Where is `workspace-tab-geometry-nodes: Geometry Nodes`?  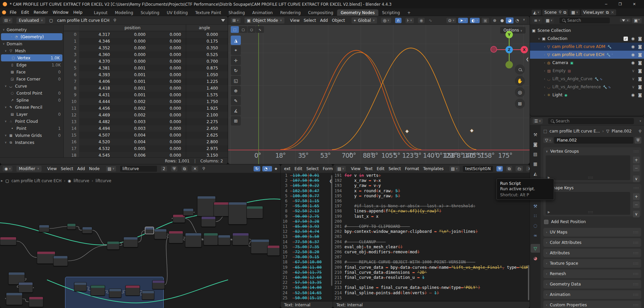 workspace-tab-geometry-nodes: Geometry Nodes is located at coordinates (358, 13).